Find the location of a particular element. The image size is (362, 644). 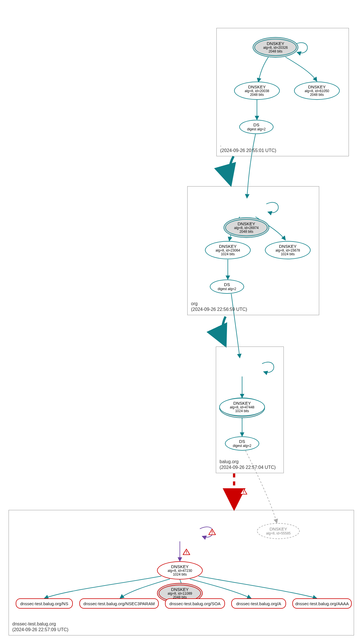

rr-ns-label: dnssec-test.balug.org/NS is located at coordinates (44, 604).